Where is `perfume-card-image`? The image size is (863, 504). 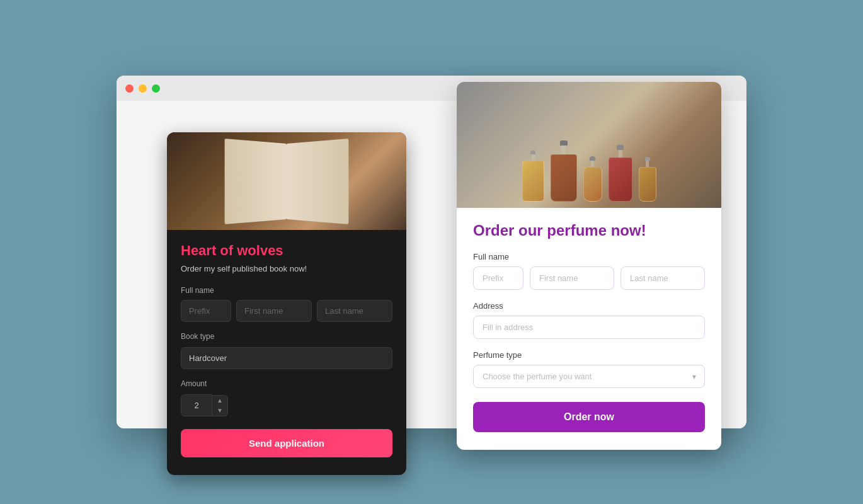 perfume-card-image is located at coordinates (589, 145).